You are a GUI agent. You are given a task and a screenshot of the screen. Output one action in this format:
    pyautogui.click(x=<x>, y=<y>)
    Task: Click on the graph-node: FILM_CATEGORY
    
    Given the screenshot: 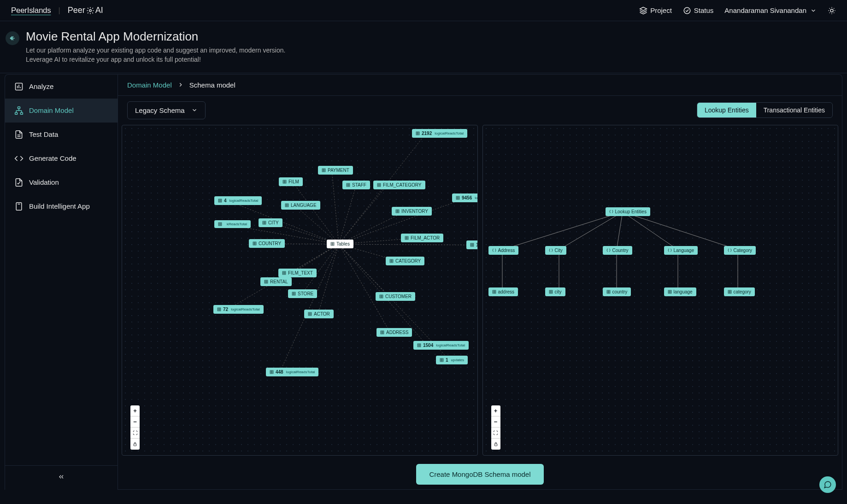 What is the action you would take?
    pyautogui.click(x=399, y=185)
    